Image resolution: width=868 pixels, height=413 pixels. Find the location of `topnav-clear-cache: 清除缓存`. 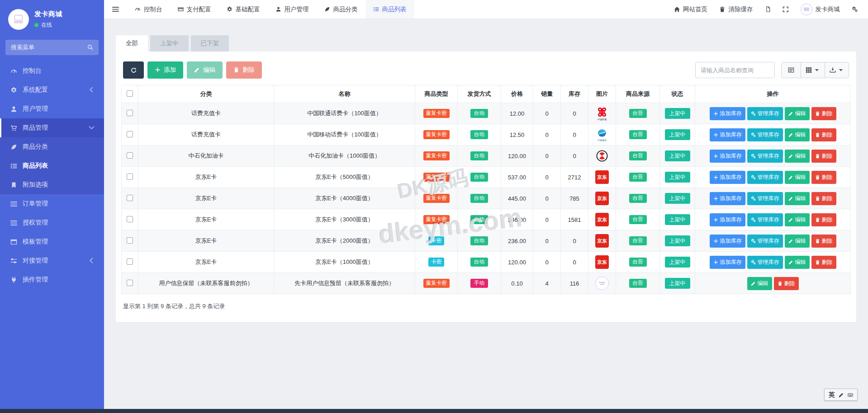

topnav-clear-cache: 清除缓存 is located at coordinates (736, 9).